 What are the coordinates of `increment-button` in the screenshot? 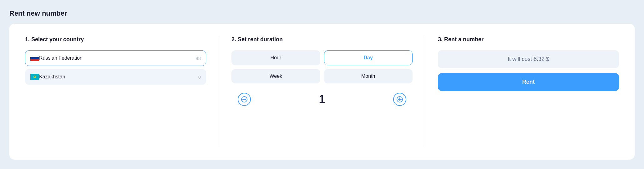 It's located at (400, 99).